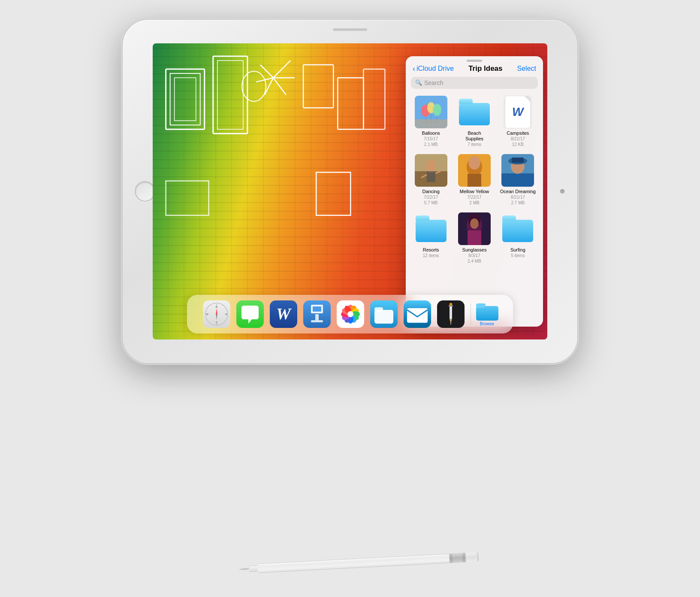 Image resolution: width=700 pixels, height=597 pixels. I want to click on beach-supplies-name: BeachSupplies, so click(474, 136).